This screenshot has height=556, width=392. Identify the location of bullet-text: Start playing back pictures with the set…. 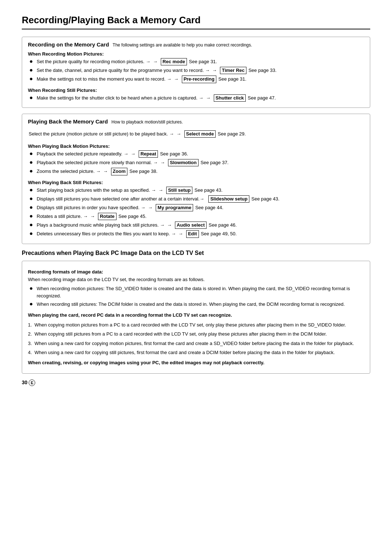
(130, 190).